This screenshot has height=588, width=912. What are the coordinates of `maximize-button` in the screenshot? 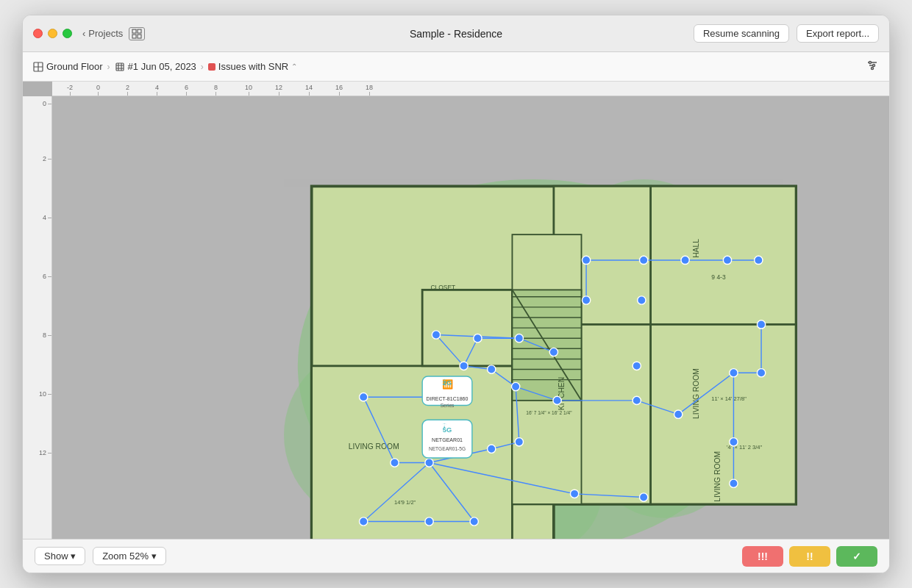 It's located at (68, 34).